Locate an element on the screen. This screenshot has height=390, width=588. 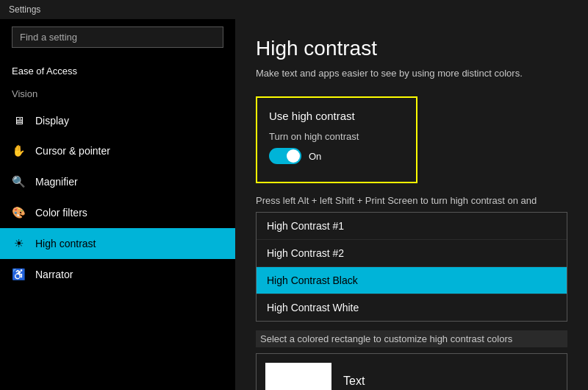
toggle-row: On is located at coordinates (337, 156).